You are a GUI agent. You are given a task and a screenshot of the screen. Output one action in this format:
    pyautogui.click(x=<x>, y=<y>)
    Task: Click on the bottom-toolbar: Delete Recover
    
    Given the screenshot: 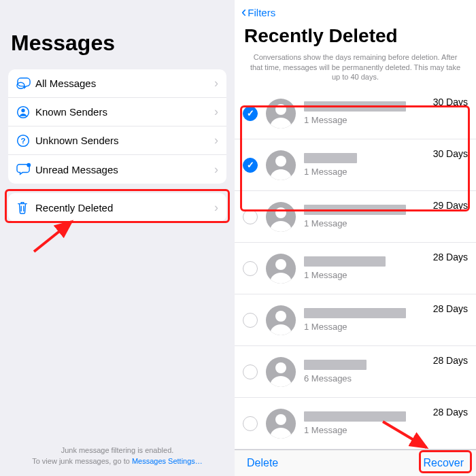 What is the action you would take?
    pyautogui.click(x=355, y=462)
    